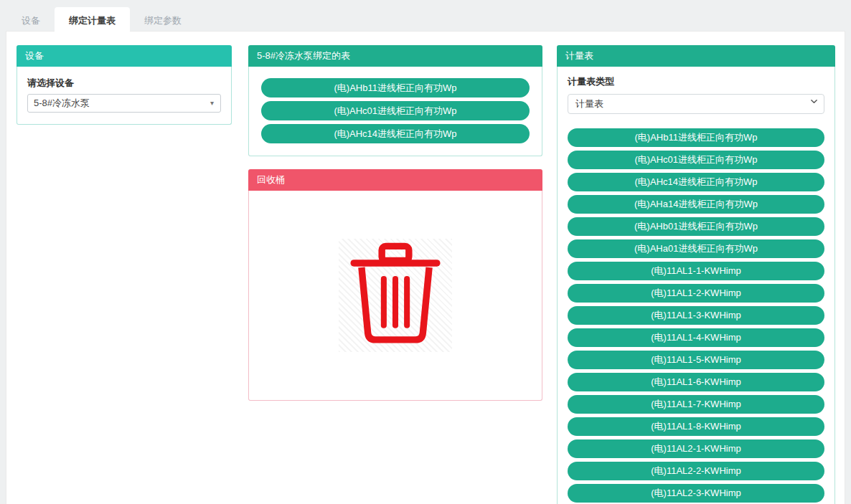 Image resolution: width=851 pixels, height=504 pixels. I want to click on meter-pill: (电)AHc14进线柜正向有功Wp, so click(696, 182).